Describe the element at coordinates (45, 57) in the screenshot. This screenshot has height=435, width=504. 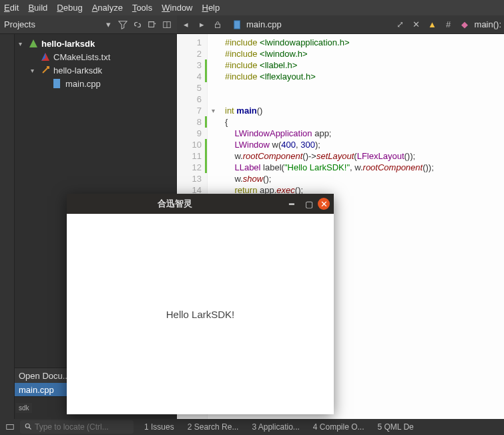
I see `cmake-file-icon` at that location.